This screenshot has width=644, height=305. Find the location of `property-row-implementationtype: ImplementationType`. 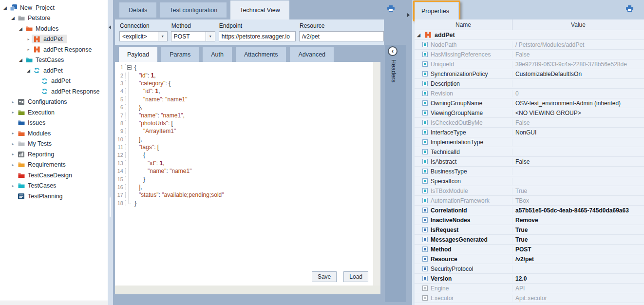

property-row-implementationtype: ImplementationType is located at coordinates (529, 142).